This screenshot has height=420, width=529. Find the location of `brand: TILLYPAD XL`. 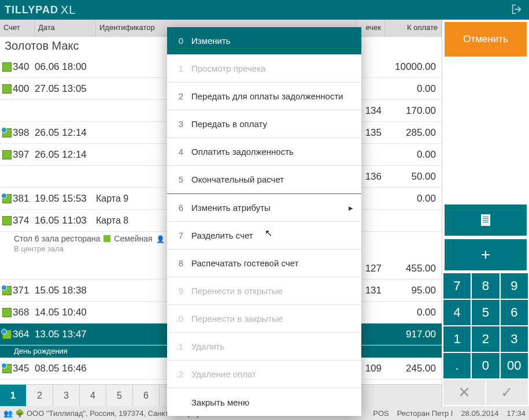

brand: TILLYPAD XL is located at coordinates (258, 10).